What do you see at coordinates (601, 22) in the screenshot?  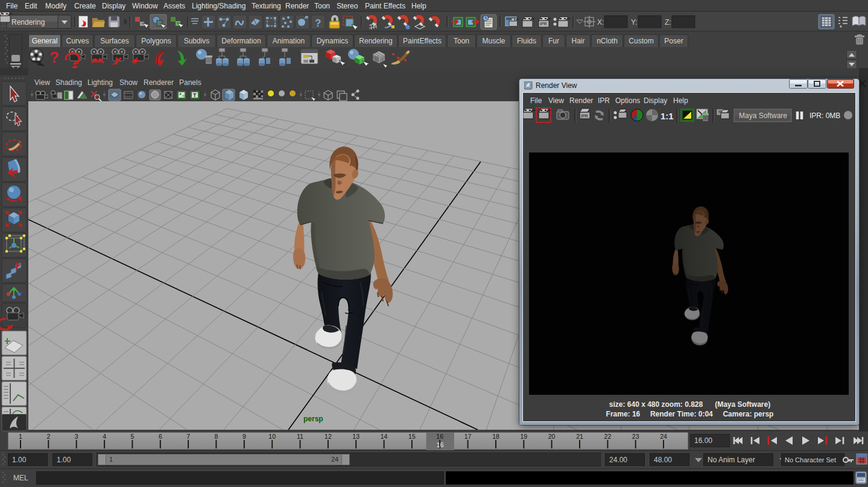 I see `svg-text: X:` at bounding box center [601, 22].